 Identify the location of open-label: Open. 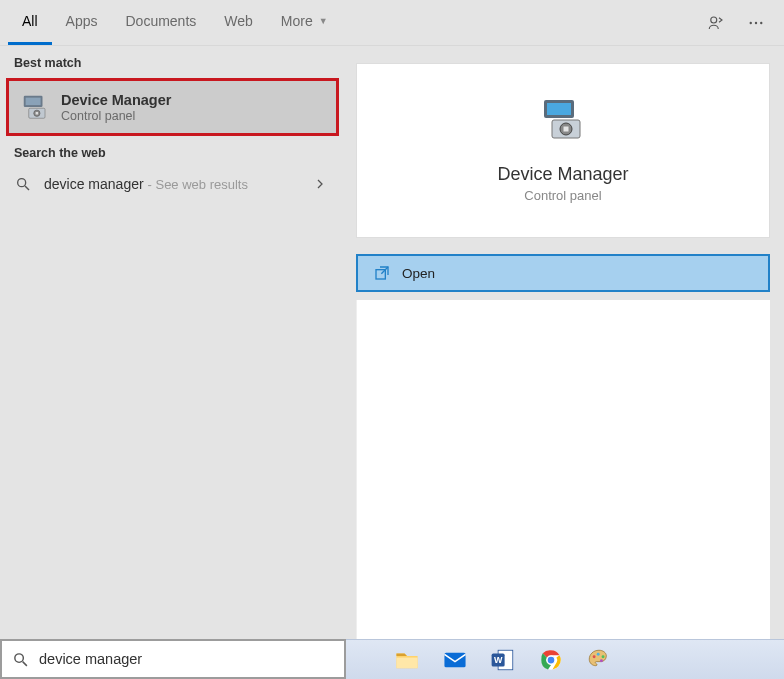
(418, 274).